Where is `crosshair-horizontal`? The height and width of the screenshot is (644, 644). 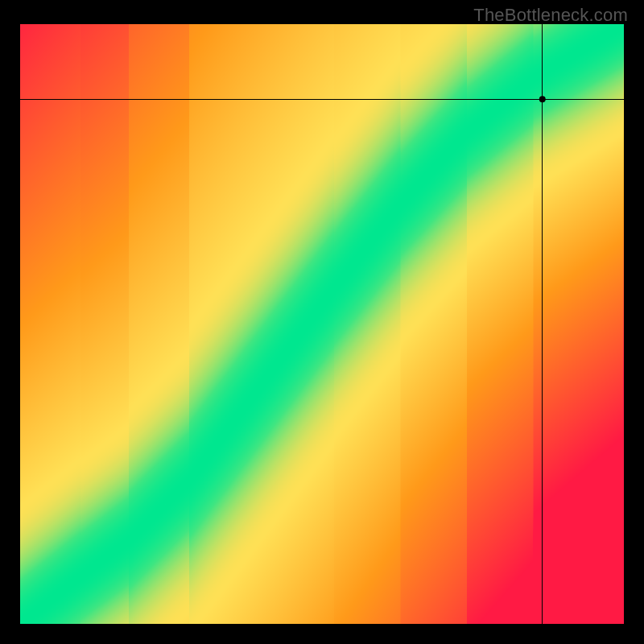 crosshair-horizontal is located at coordinates (322, 100).